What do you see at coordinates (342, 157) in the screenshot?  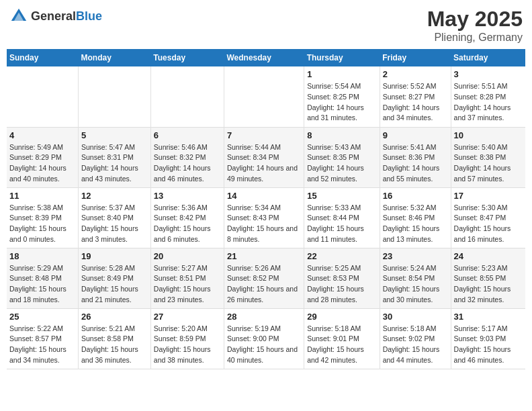 I see `calendar-cell: 8Sunrise: 5:43 AMSunset: 8:35 PMDaylight…` at bounding box center [342, 157].